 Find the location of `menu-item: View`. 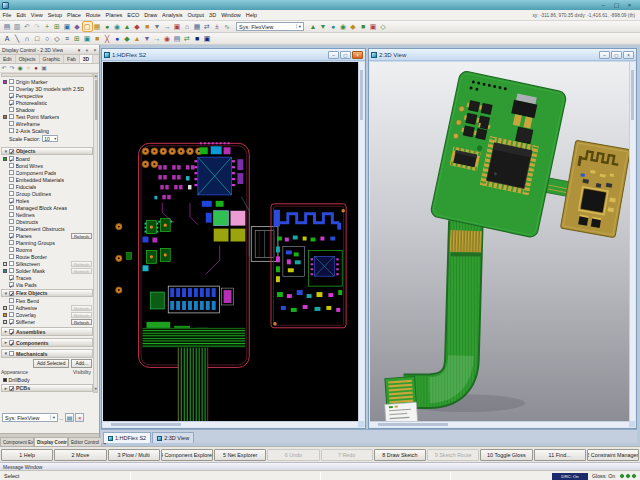

menu-item: View is located at coordinates (36, 15).